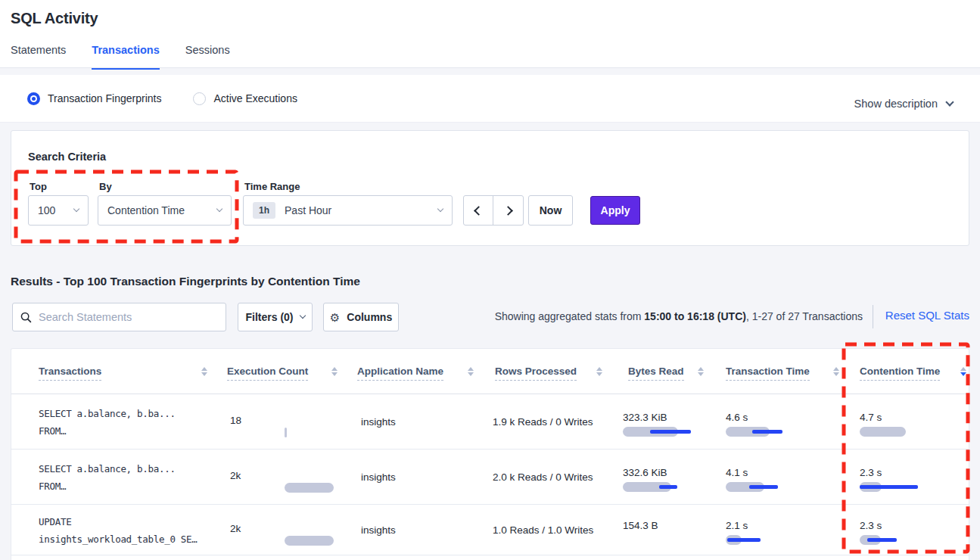 Image resolution: width=980 pixels, height=560 pixels. I want to click on show-description-toggle: Show description, so click(904, 104).